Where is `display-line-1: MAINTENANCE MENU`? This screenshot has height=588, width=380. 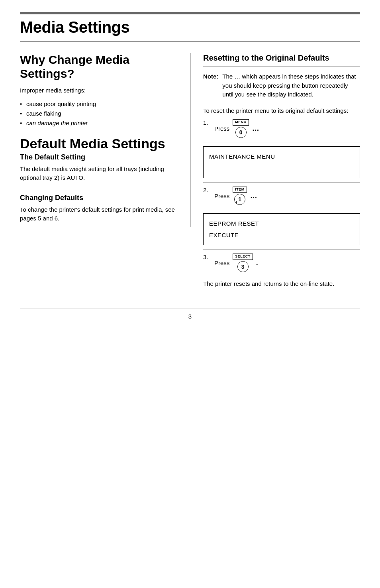 display-line-1: MAINTENANCE MENU is located at coordinates (282, 156).